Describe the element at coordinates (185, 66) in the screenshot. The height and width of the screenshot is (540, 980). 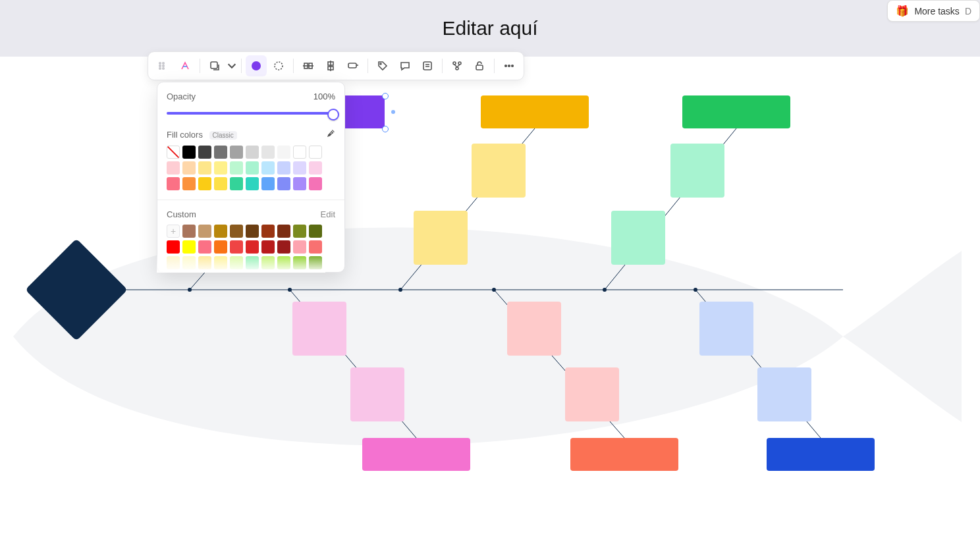
I see `ai-icon` at that location.